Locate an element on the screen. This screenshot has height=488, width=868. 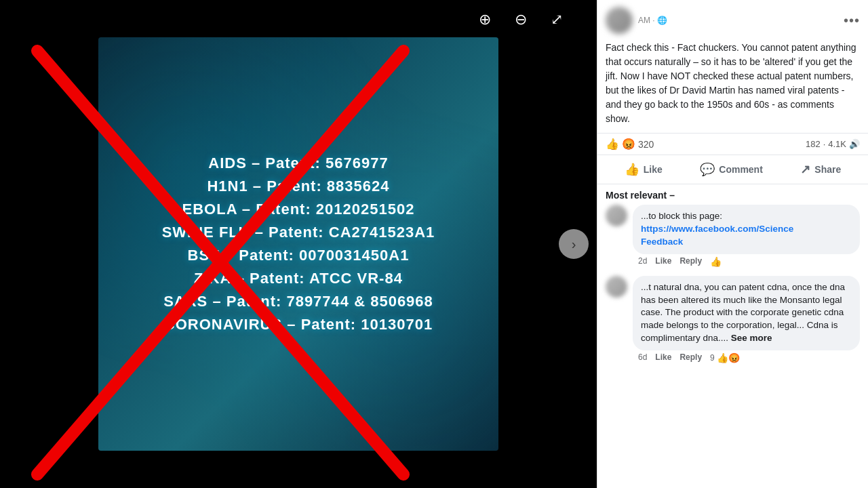
shares-icon: 🔊 is located at coordinates (854, 144).